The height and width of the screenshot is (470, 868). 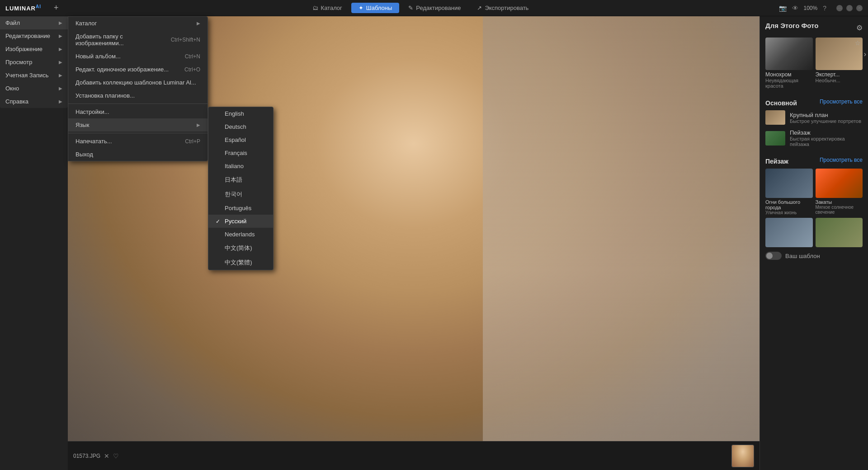 I want to click on template-monochrome: Монохром Неувядающая красота, so click(x=789, y=63).